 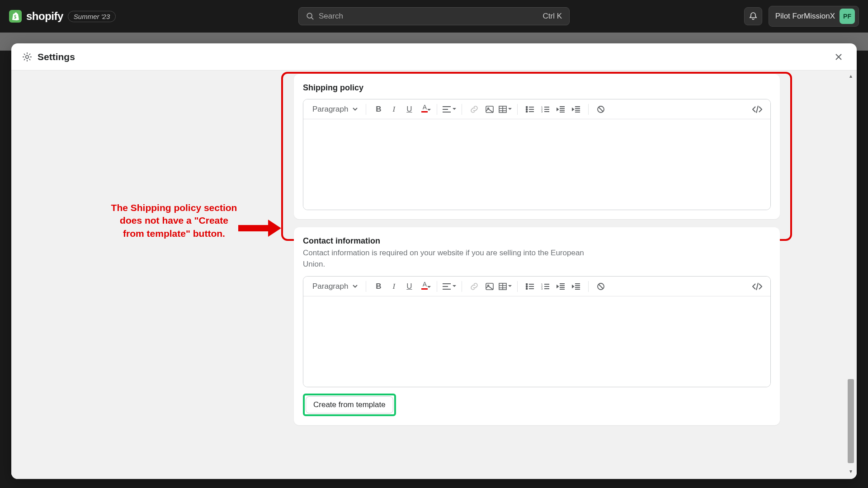 I want to click on scroll-down-icon: ▾, so click(x=851, y=471).